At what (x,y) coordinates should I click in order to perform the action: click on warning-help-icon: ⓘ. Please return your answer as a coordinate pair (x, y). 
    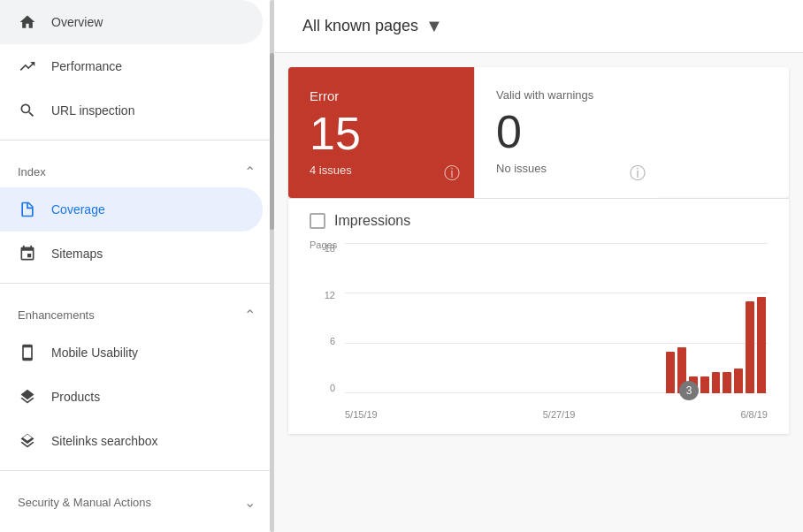
    Looking at the image, I should click on (638, 173).